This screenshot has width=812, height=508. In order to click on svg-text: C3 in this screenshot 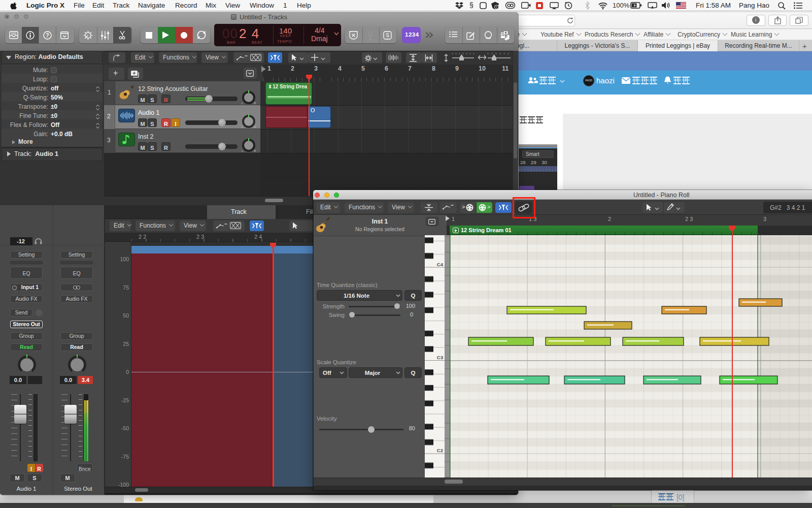, I will do `click(440, 358)`.